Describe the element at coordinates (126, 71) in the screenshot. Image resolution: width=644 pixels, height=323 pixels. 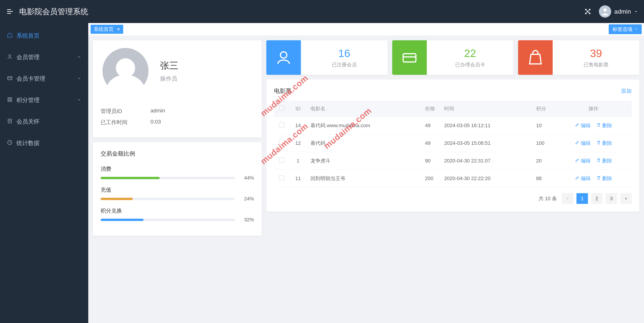
I see `profile-avatar` at that location.